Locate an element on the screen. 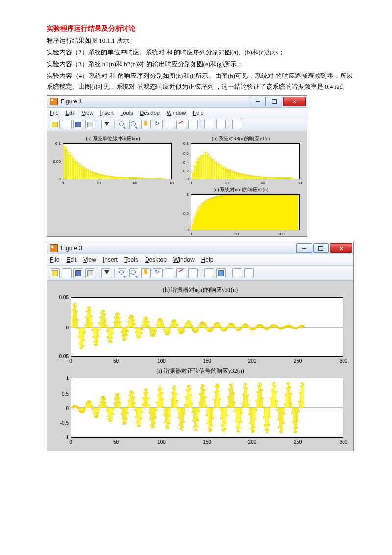  subplot-c is located at coordinates (245, 212).